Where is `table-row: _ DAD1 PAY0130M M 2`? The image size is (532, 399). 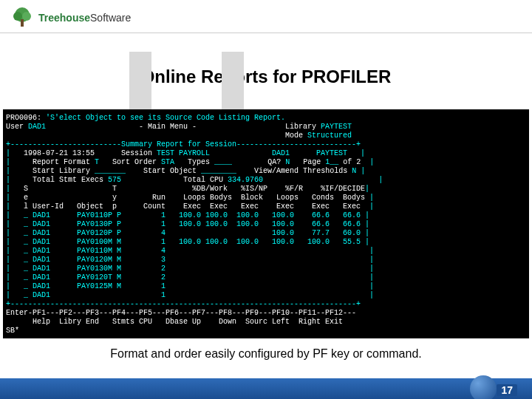 table-row: _ DAD1 PAY0130M M 2 is located at coordinates (192, 269).